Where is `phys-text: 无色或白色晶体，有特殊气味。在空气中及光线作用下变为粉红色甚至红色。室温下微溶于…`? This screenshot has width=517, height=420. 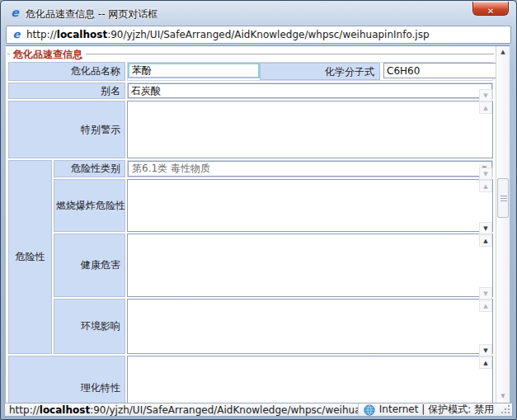 phys-text: 无色或白色晶体，有特殊气味。在空气中及光线作用下变为粉红色甚至红色。室温下微溶于… is located at coordinates (303, 358).